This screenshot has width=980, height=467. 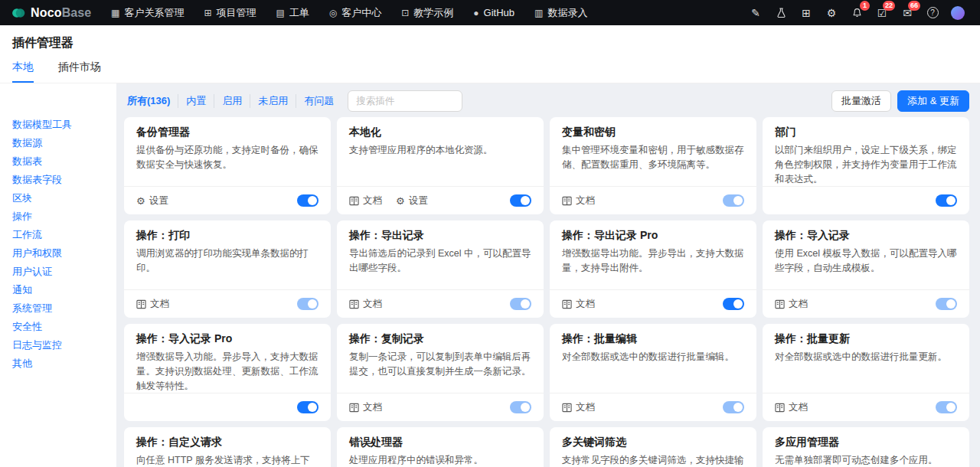 I want to click on nav-item-5: ⊡教学示例, so click(x=427, y=13).